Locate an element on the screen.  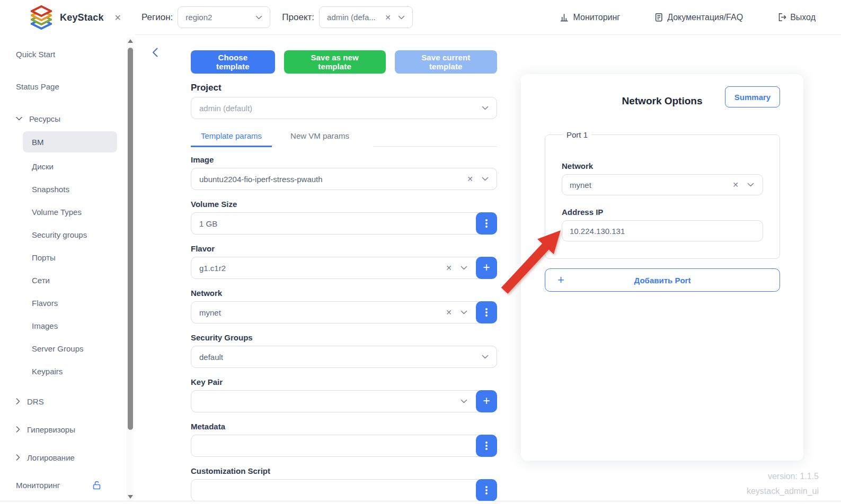
add-flavor-button: + is located at coordinates (486, 268).